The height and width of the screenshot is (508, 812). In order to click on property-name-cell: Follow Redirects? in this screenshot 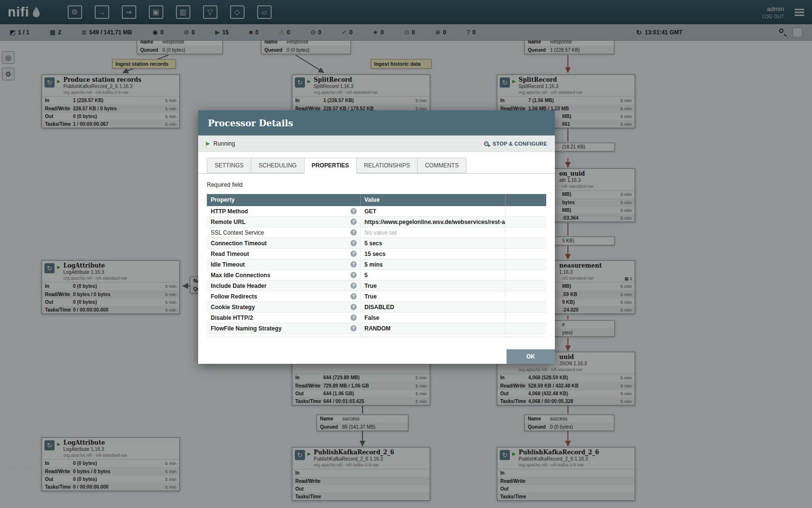, I will do `click(284, 296)`.